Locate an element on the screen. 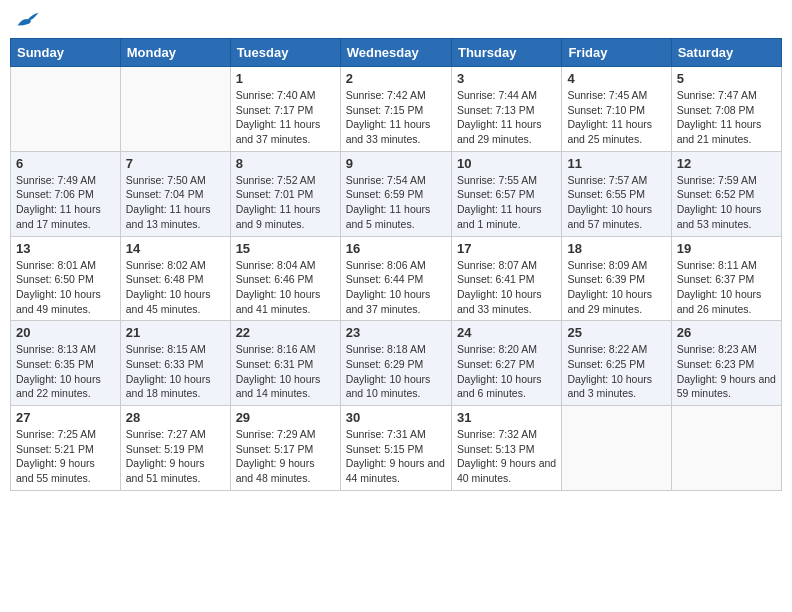 The image size is (792, 612). day-number: 20 is located at coordinates (66, 332).